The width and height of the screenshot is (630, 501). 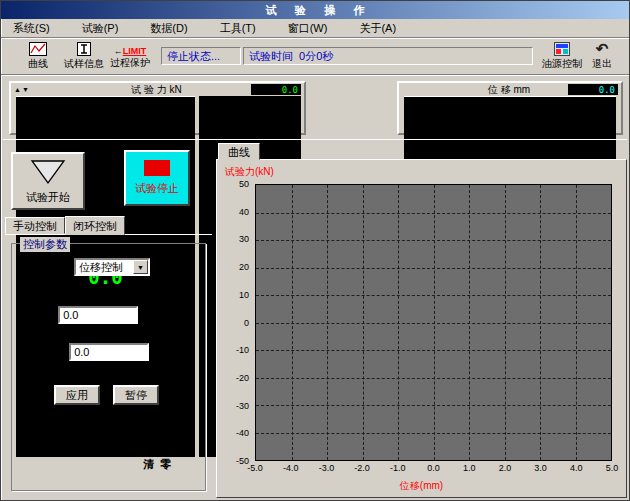 What do you see at coordinates (130, 56) in the screenshot?
I see `process-protect-button: ←LIMIT 过程保护` at bounding box center [130, 56].